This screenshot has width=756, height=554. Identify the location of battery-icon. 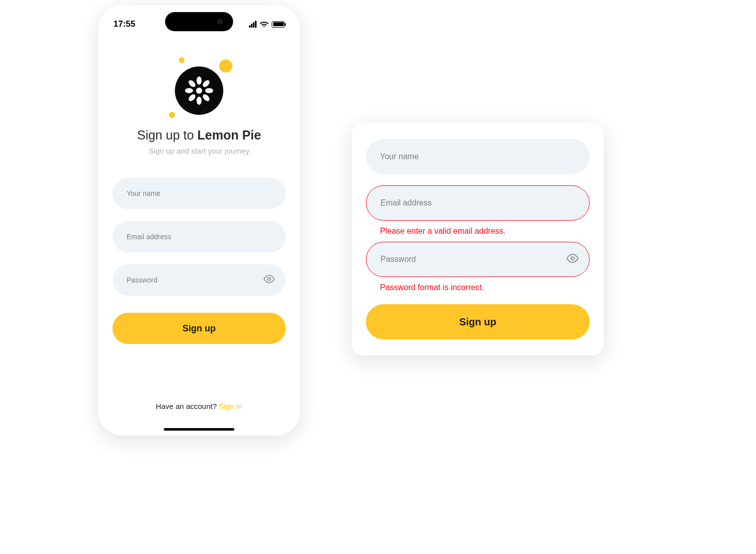
(278, 24).